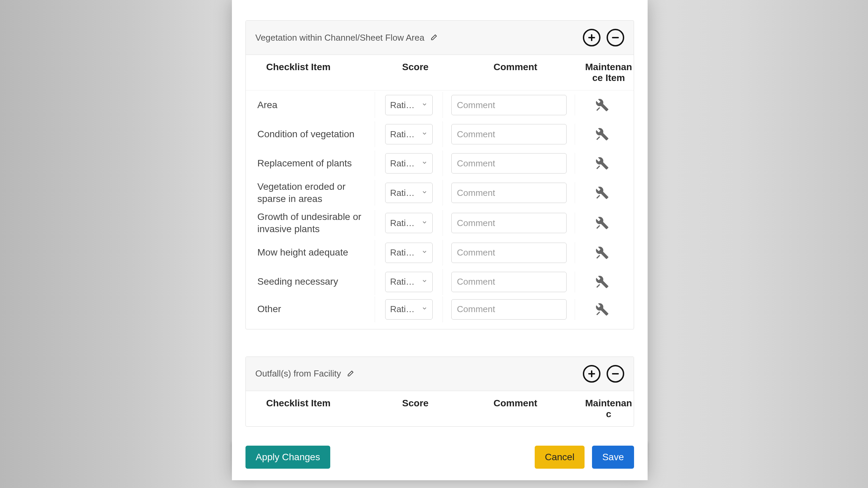 The image size is (868, 488). I want to click on table-header-row: Checklist Item Score Comment Maintenanc, so click(440, 409).